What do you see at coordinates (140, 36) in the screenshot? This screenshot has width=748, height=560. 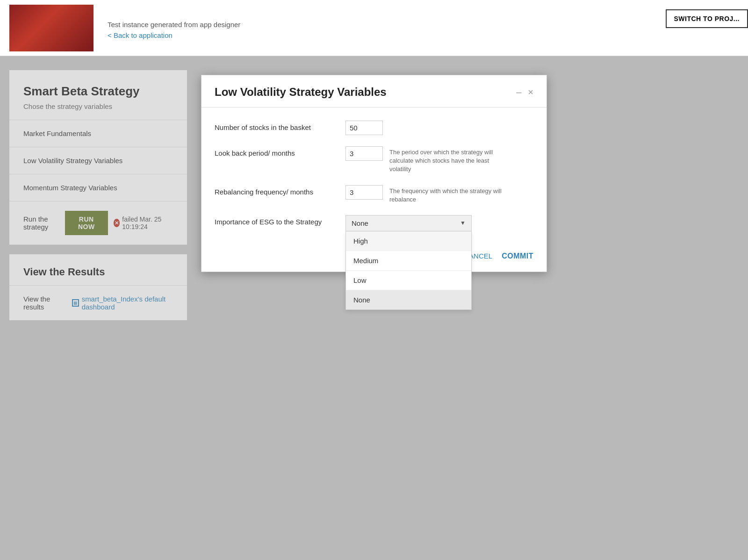 I see `back-to-application-link: < Back to application` at bounding box center [140, 36].